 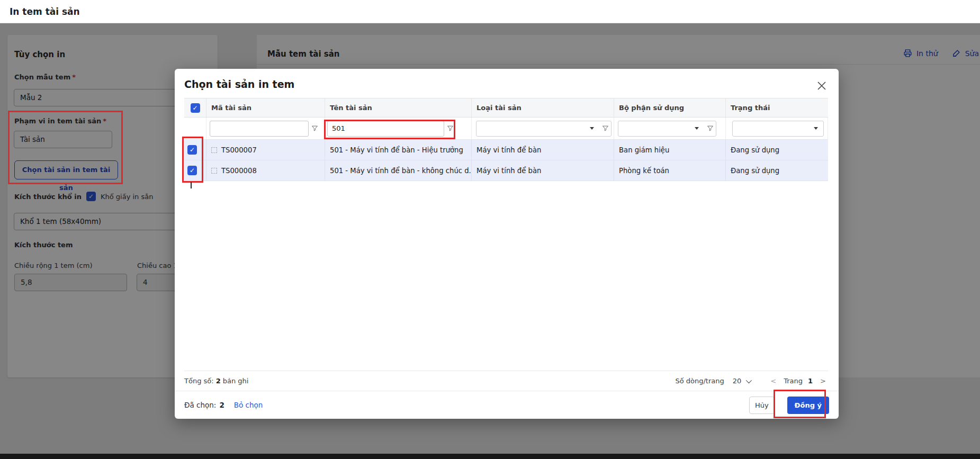 What do you see at coordinates (762, 406) in the screenshot?
I see `cancel-button: Hủy` at bounding box center [762, 406].